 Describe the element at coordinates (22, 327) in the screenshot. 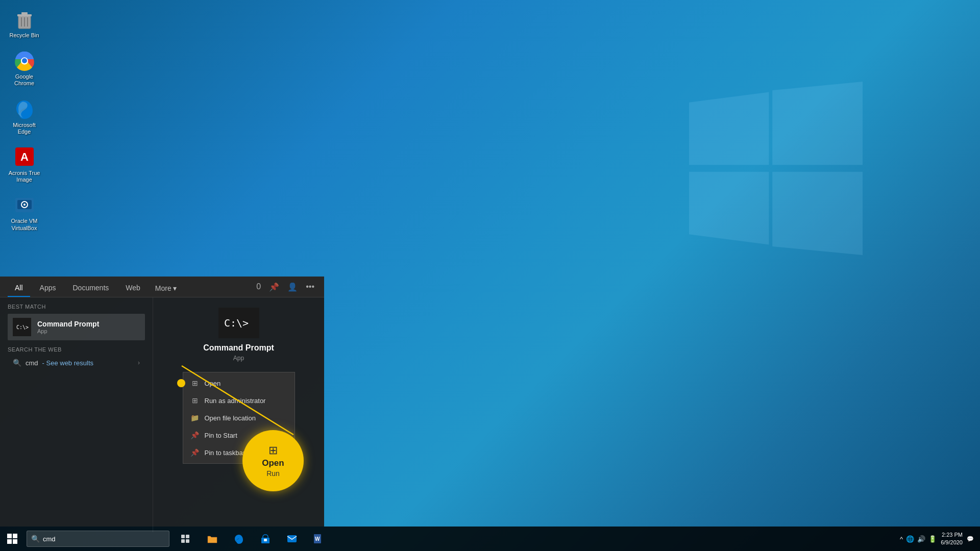

I see `cmd-icon-small: C:\>` at that location.